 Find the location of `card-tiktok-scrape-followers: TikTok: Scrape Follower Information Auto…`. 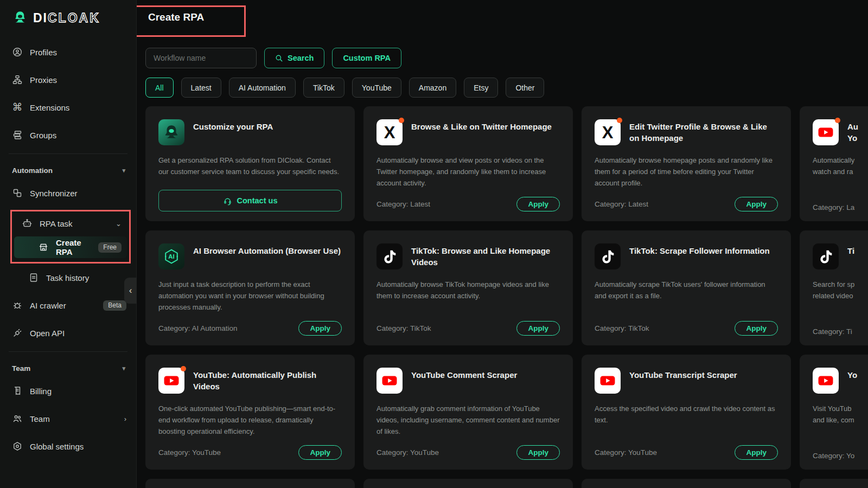

card-tiktok-scrape-followers: TikTok: Scrape Follower Information Auto… is located at coordinates (686, 288).